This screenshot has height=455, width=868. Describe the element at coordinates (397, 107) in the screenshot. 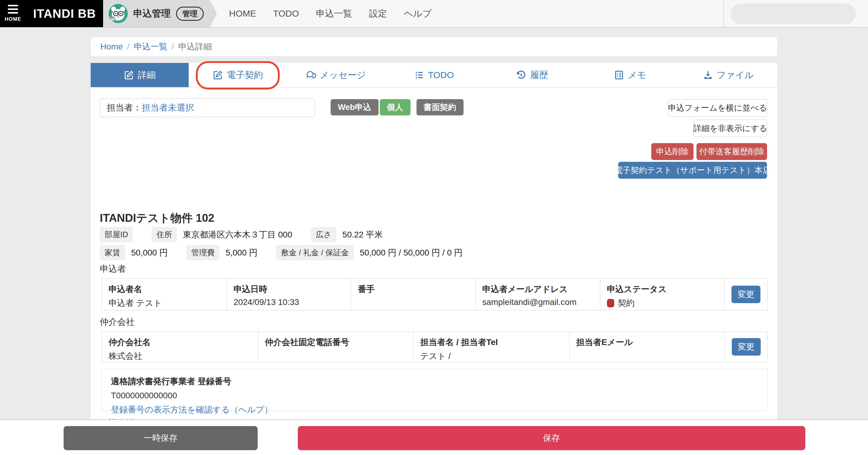

I see `application-badges: Web申込 個人 書面契約` at that location.